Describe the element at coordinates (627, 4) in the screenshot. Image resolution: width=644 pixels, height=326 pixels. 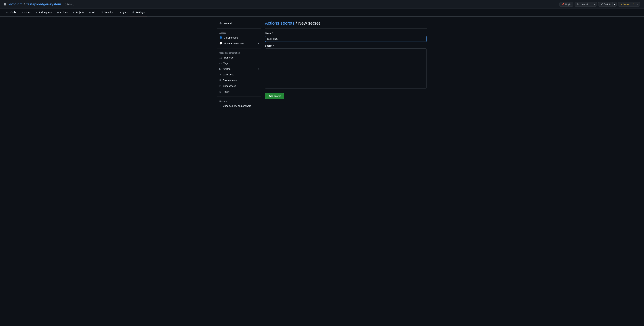
I see `starred-button: ★ Starred 12` at that location.